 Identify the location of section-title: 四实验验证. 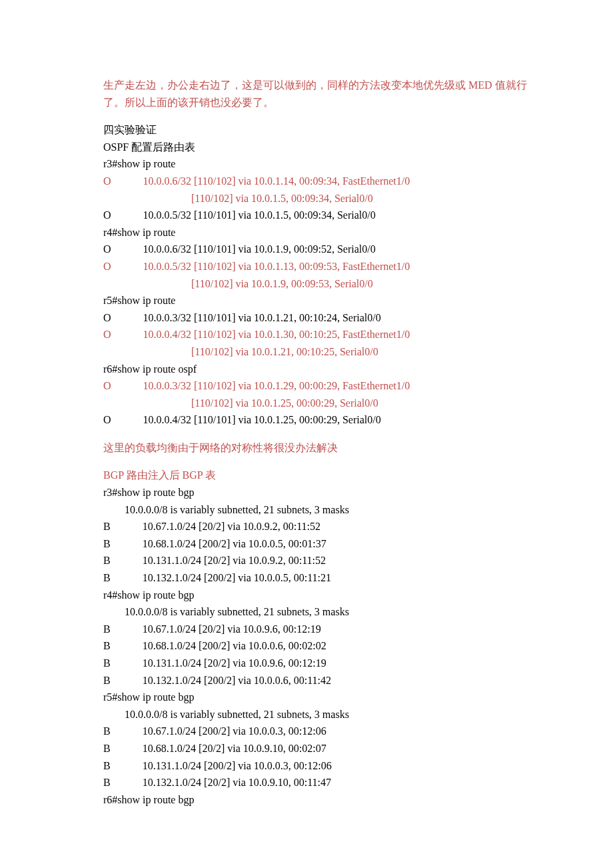
(321, 130).